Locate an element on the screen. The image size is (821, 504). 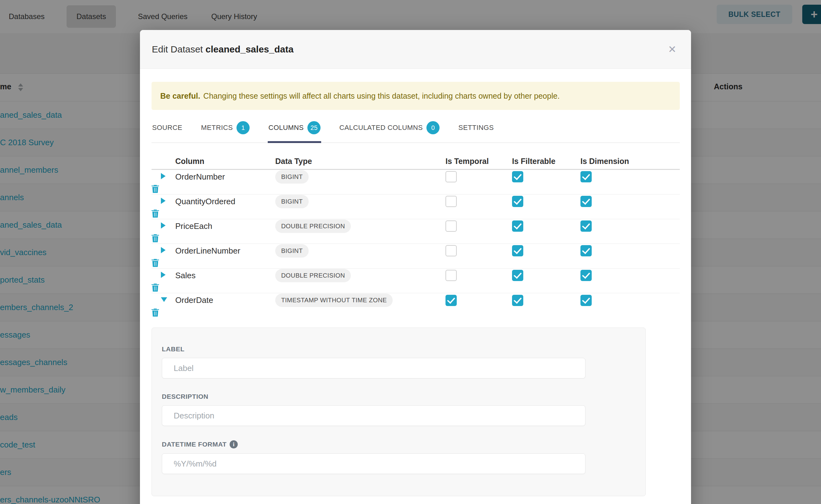
column-row: SalesDOUBLE PRECISION is located at coordinates (416, 281).